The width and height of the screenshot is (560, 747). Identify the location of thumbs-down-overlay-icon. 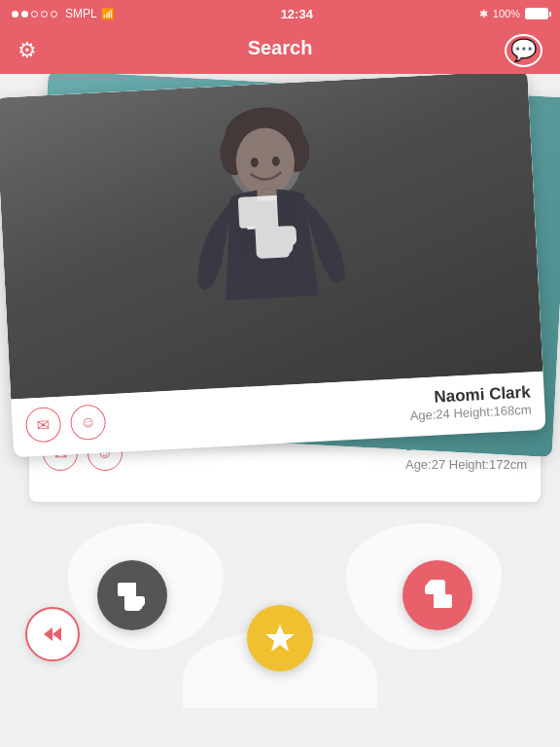
(268, 234).